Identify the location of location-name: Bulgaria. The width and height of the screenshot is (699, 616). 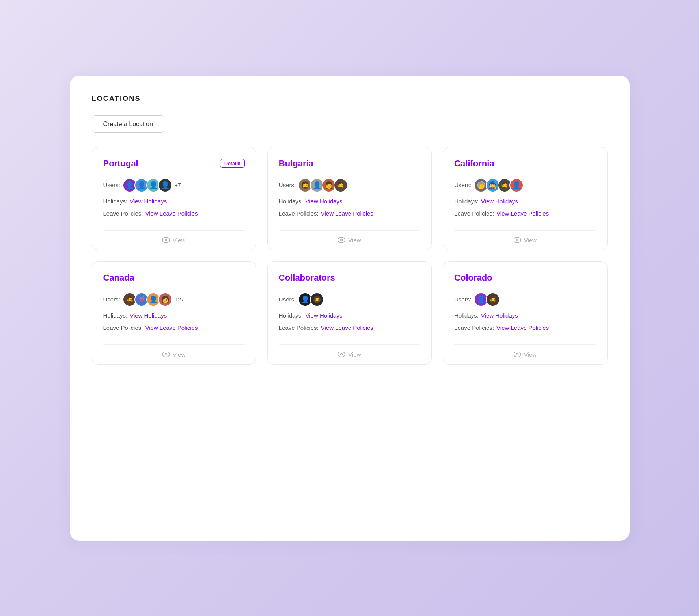
(296, 164).